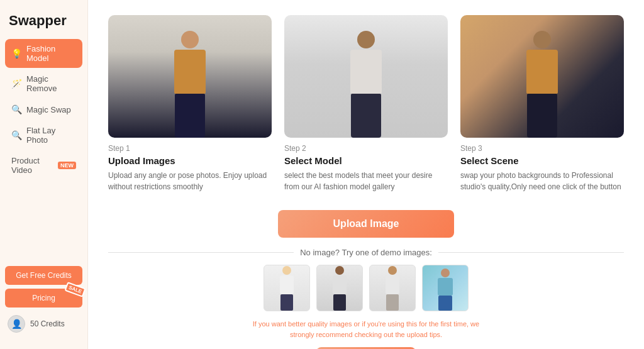 The height and width of the screenshot is (349, 644). What do you see at coordinates (44, 84) in the screenshot?
I see `sidebar-item-magic-remove: 🪄 Magic Remove` at bounding box center [44, 84].